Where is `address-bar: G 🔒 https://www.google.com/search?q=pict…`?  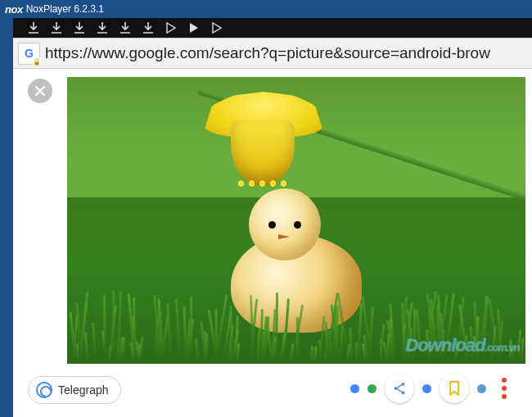
address-bar: G 🔒 https://www.google.com/search?q=pict… is located at coordinates (273, 53).